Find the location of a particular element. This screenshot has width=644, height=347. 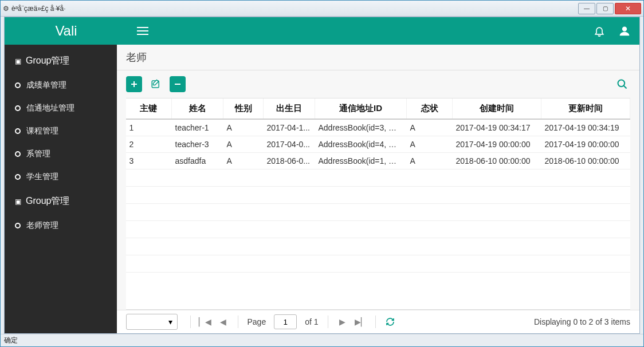

col-gender: 性别 is located at coordinates (244, 109).